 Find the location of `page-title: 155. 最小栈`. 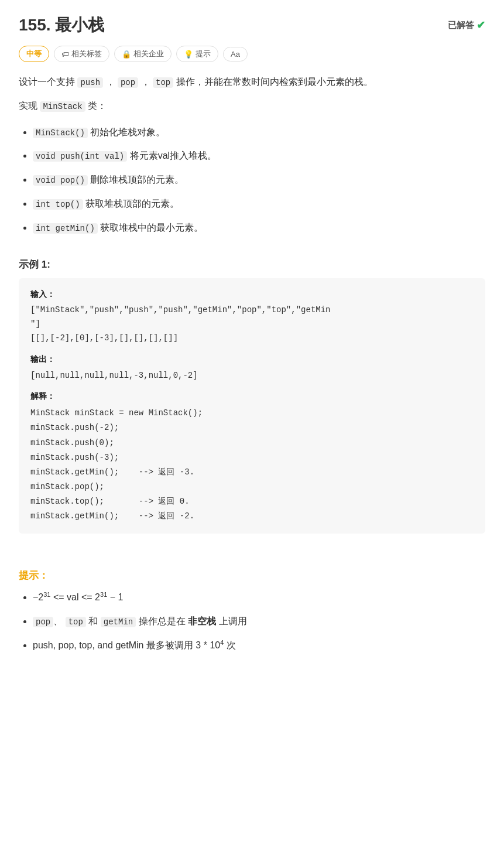

page-title: 155. 最小栈 is located at coordinates (61, 25).